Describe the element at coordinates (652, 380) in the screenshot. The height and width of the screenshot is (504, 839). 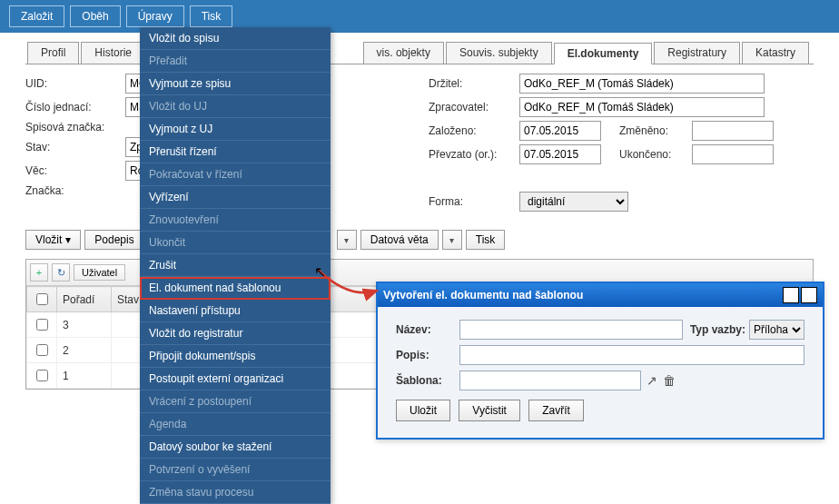
I see `sablona-popout-icon: ↗` at that location.